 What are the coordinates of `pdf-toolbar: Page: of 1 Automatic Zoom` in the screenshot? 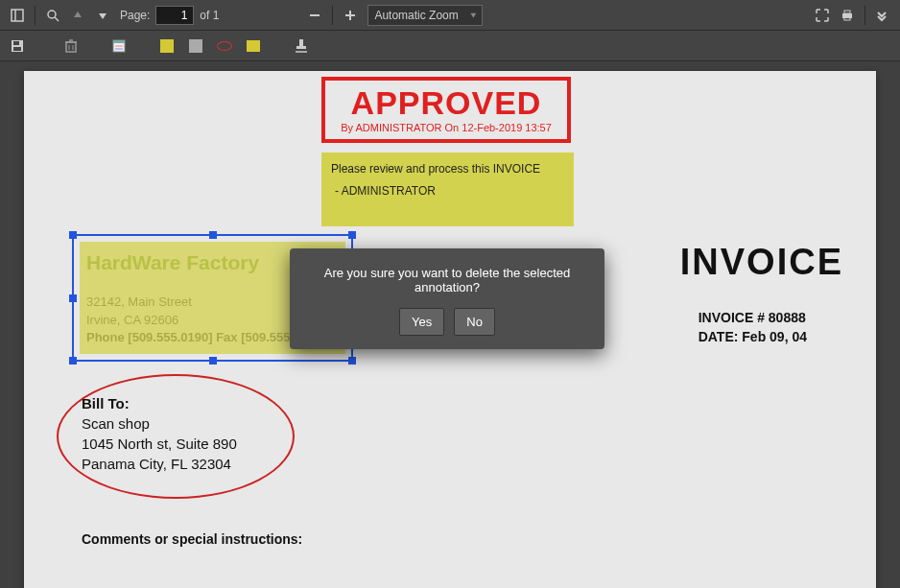 It's located at (450, 15).